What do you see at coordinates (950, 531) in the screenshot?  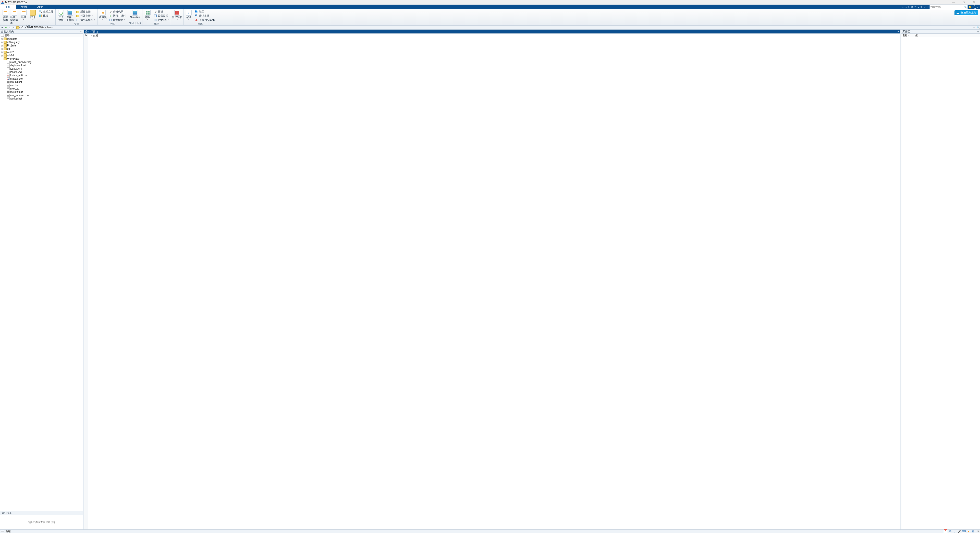 I see `ime-lang-icon: 英` at bounding box center [950, 531].